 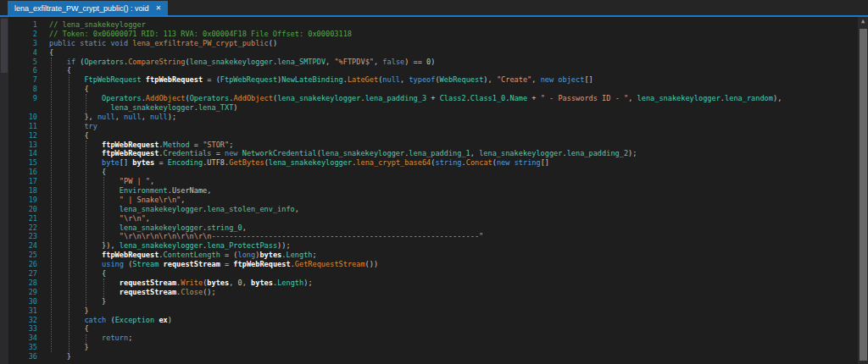 What do you see at coordinates (23, 98) in the screenshot?
I see `line-number: 9` at bounding box center [23, 98].